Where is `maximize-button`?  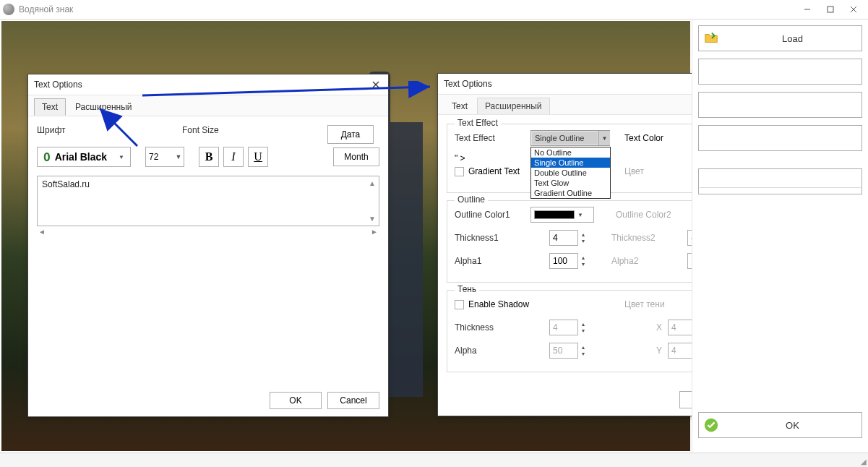 maximize-button is located at coordinates (830, 9).